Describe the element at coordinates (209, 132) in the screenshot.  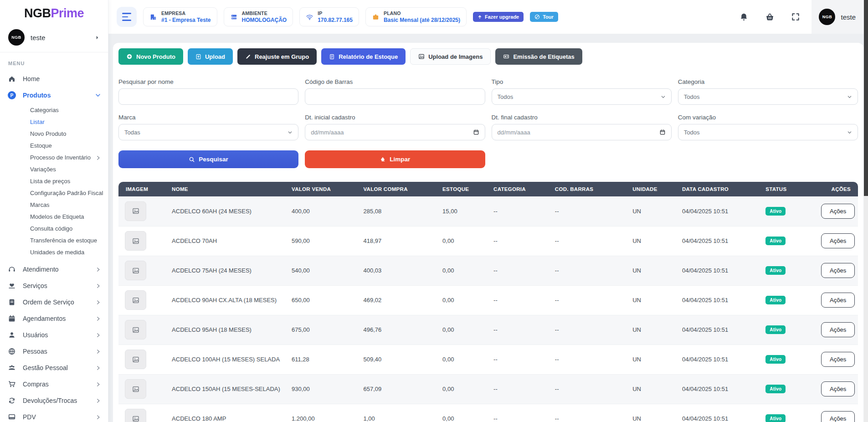
I see `filter-brand-select: Todas` at that location.